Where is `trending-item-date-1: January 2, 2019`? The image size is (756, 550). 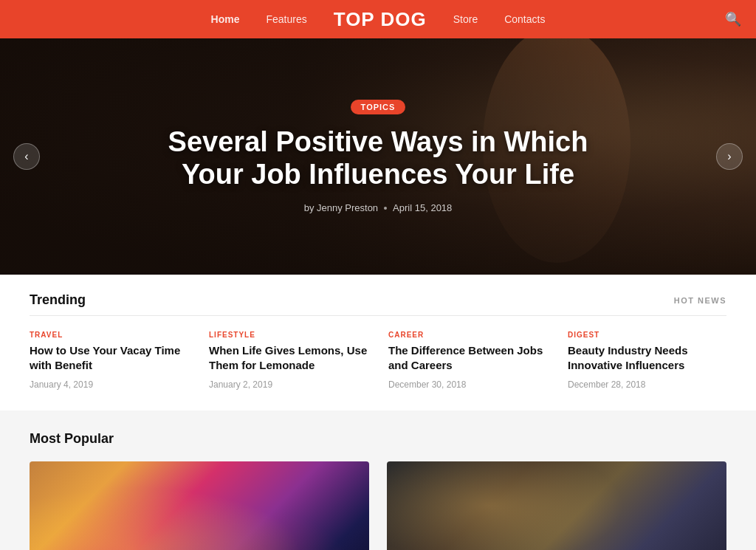 trending-item-date-1: January 2, 2019 is located at coordinates (288, 385).